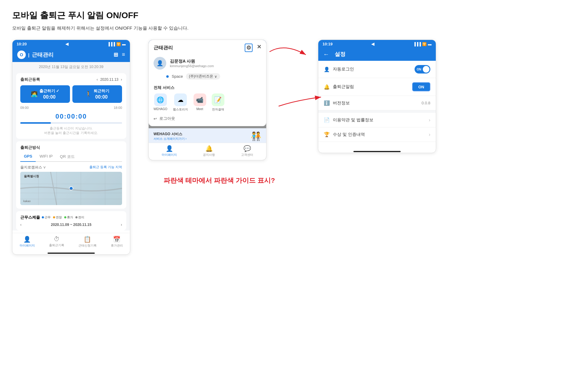 The image size is (576, 392). What do you see at coordinates (253, 48) in the screenshot?
I see `dropdown-icons: ⚙ ✕` at bounding box center [253, 48].